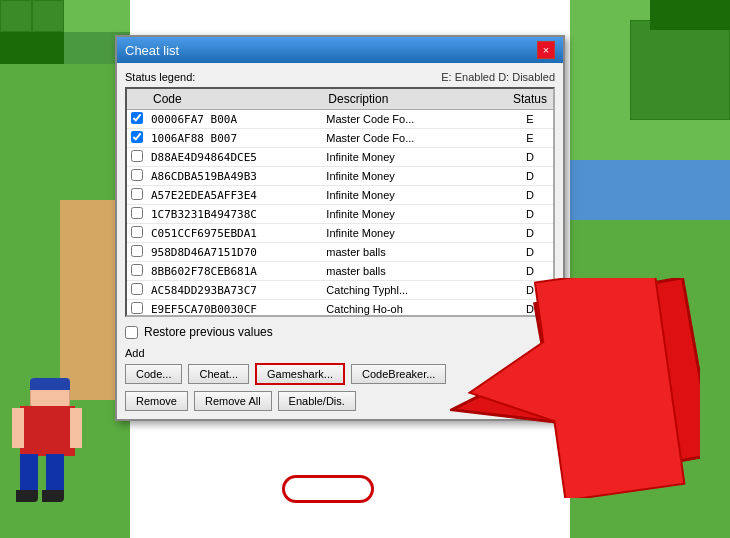 The image size is (730, 538). I want to click on col-description: Description, so click(414, 100).